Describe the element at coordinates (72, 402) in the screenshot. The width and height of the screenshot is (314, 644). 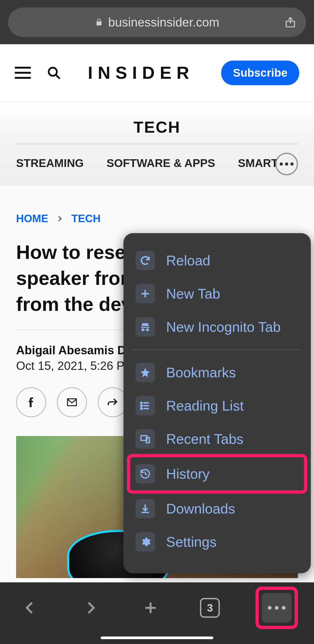
I see `email-share-button` at that location.